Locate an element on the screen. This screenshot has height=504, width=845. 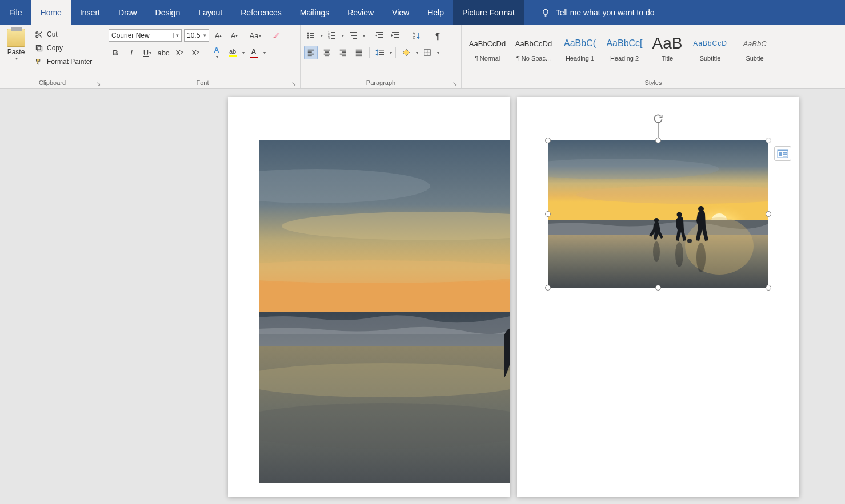
tab-home: Home is located at coordinates (51, 13).